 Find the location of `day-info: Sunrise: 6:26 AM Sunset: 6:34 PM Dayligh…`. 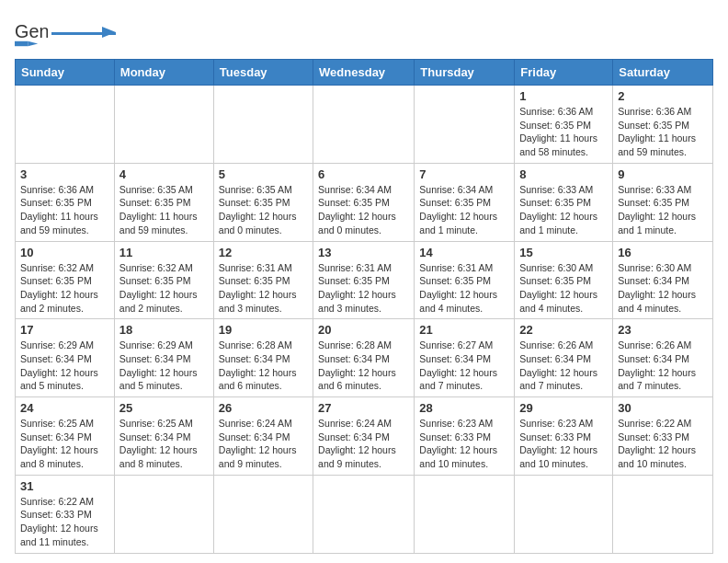

day-info: Sunrise: 6:26 AM Sunset: 6:34 PM Dayligh… is located at coordinates (563, 366).